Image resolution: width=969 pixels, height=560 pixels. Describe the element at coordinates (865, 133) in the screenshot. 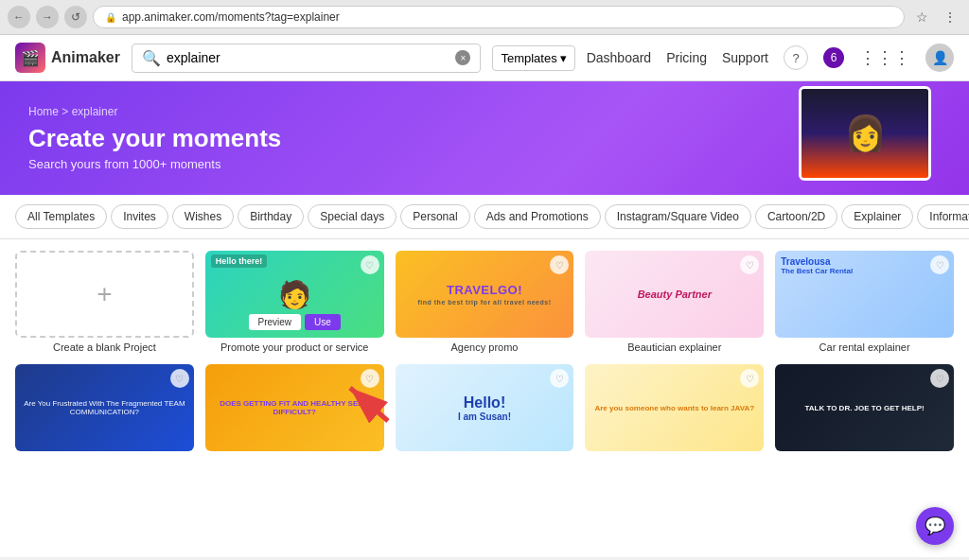

I see `hero-image-inner: 👩` at that location.